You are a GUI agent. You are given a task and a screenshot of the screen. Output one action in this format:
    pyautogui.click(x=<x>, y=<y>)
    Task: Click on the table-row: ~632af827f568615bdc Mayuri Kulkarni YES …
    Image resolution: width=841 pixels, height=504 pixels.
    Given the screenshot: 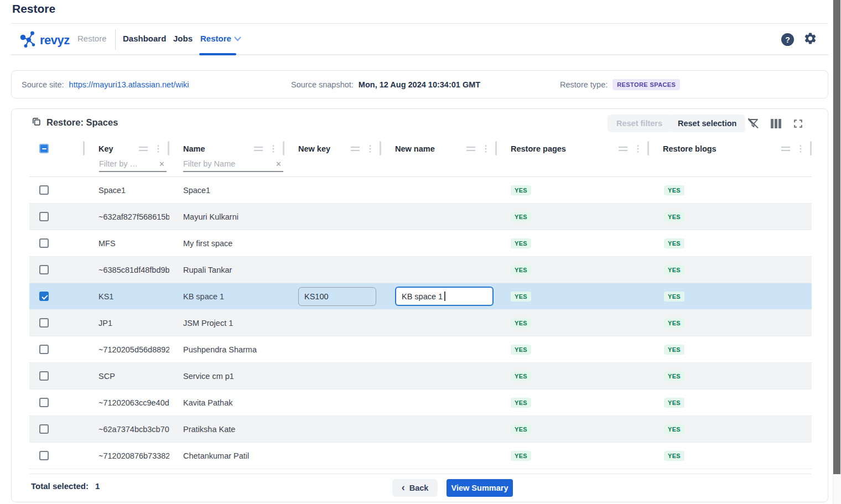 What is the action you would take?
    pyautogui.click(x=420, y=217)
    